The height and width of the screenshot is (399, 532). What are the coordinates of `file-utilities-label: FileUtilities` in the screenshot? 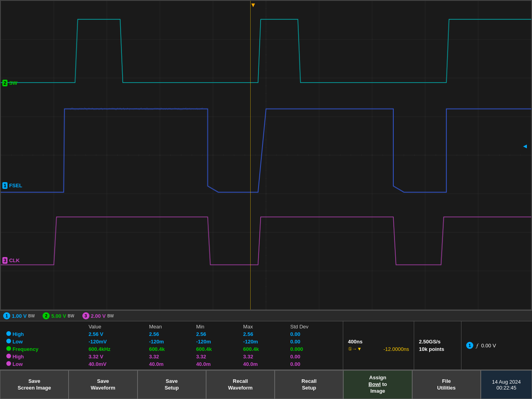 It's located at (446, 385).